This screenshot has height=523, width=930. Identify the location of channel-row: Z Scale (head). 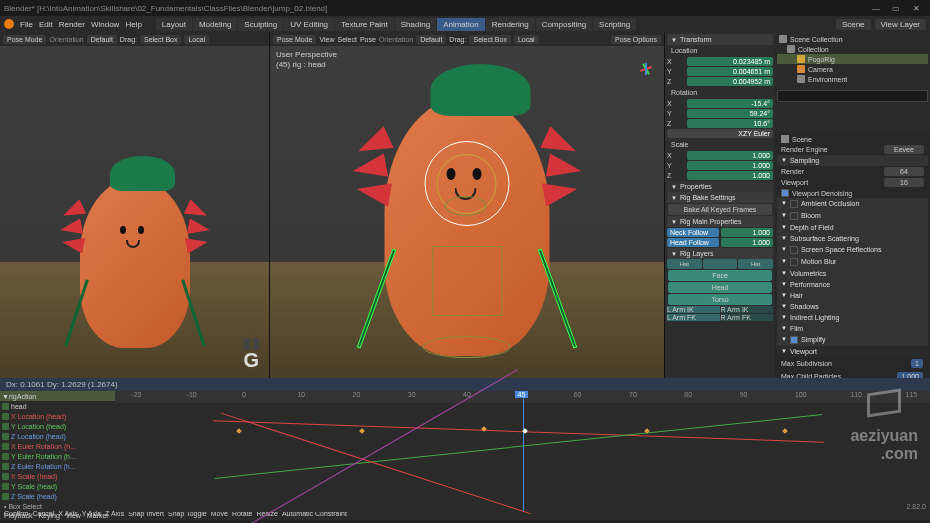
(58, 496).